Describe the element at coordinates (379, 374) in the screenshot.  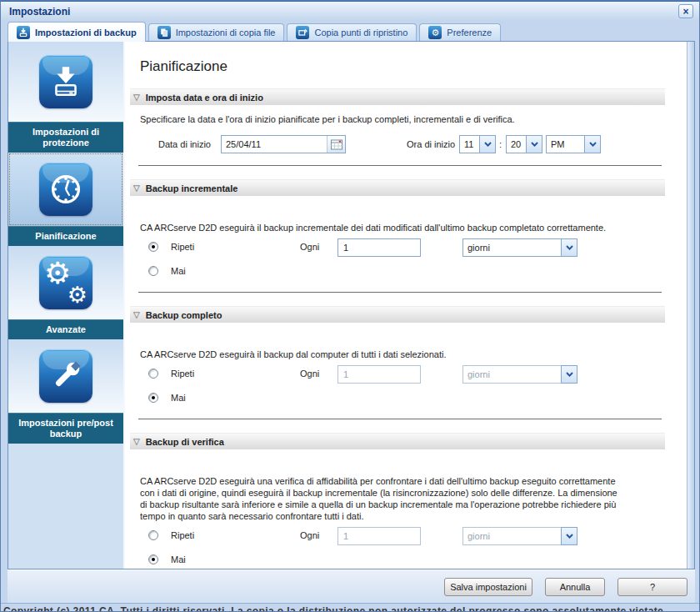
I see `full-every-input` at that location.